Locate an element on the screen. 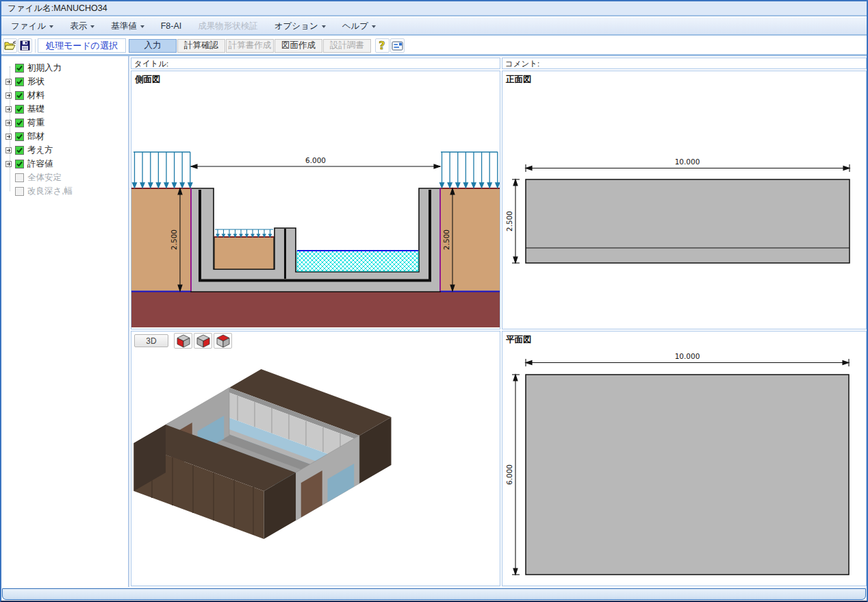  front-body is located at coordinates (687, 221).